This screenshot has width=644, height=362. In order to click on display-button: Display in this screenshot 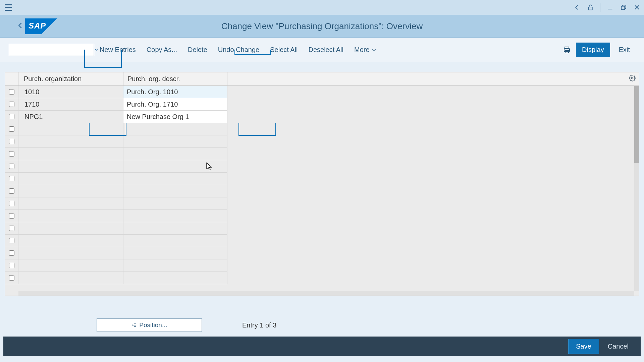, I will do `click(593, 50)`.